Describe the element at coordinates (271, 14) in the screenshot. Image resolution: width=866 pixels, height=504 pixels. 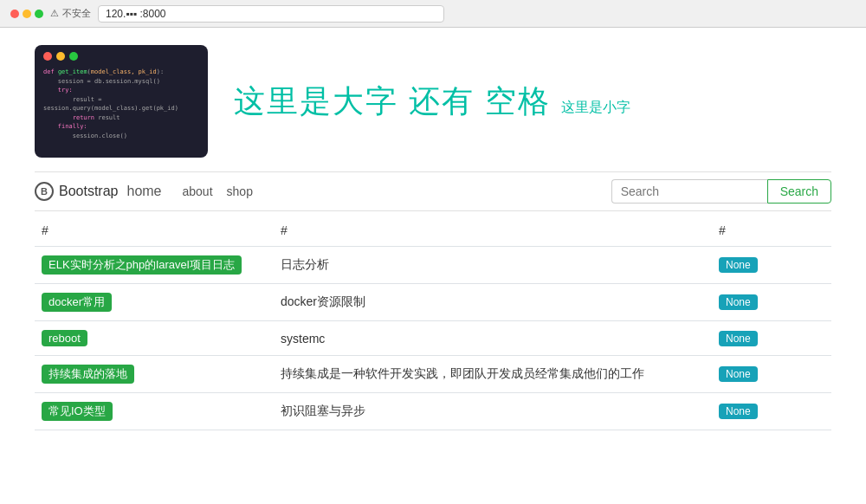
I see `address-bar: 120.▪️▪️▪️ :8000` at that location.